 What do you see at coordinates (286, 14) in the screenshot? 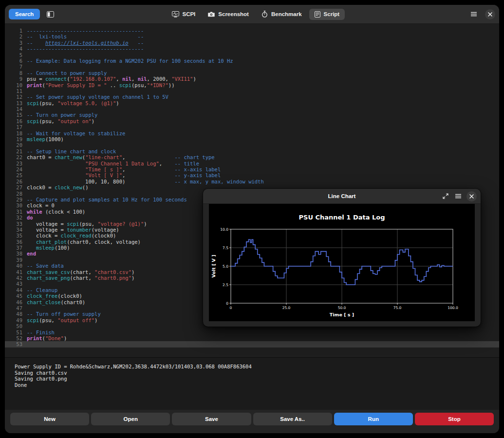
I see `tab-label: Benchmark` at bounding box center [286, 14].